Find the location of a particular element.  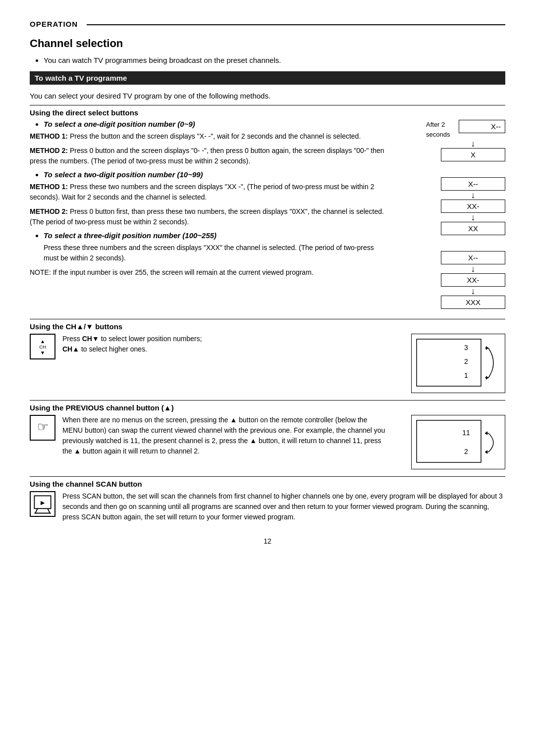

method1-one-digit: METHOD 1: Press the button and the scree… is located at coordinates (208, 137).